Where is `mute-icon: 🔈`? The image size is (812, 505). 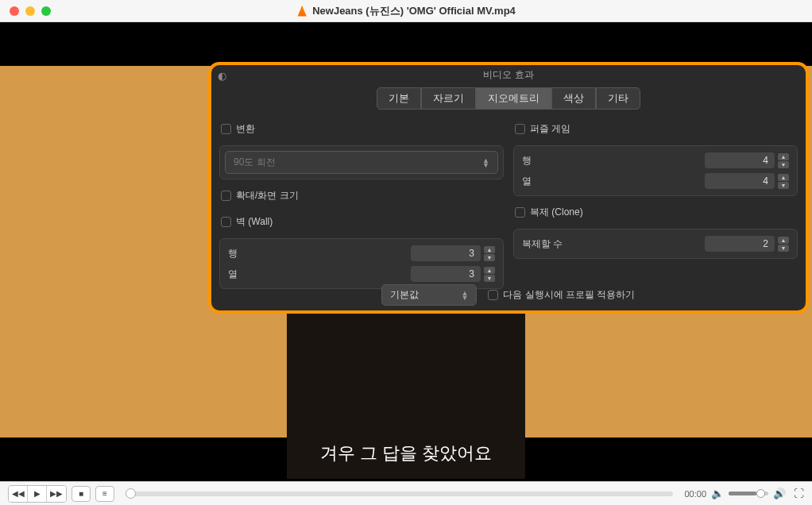 mute-icon: 🔈 is located at coordinates (717, 494).